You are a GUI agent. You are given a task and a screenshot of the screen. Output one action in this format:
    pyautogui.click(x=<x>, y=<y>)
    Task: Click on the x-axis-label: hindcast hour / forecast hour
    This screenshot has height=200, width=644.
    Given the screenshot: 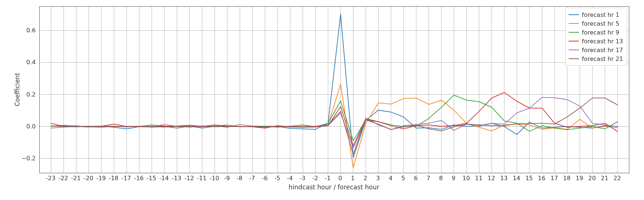 What is the action you would take?
    pyautogui.click(x=334, y=187)
    